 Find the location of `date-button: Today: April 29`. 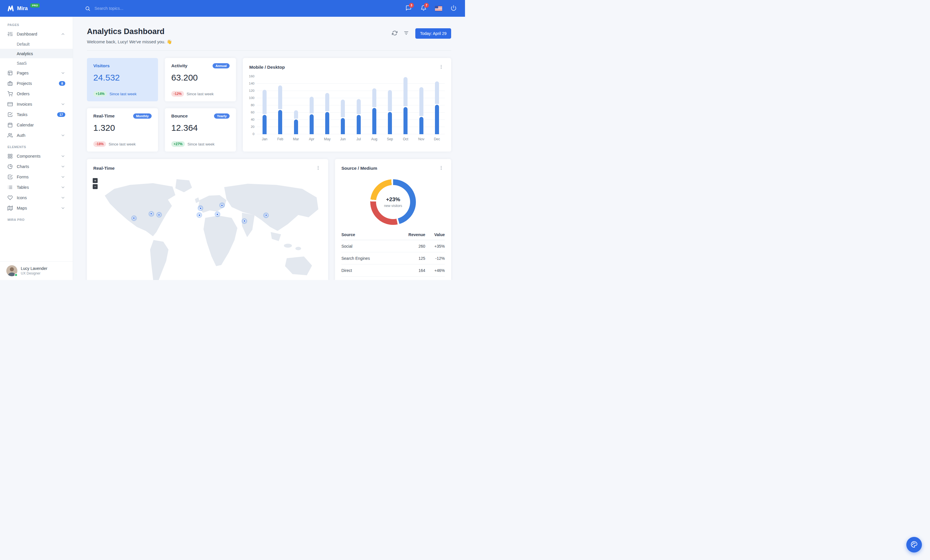

date-button: Today: April 29 is located at coordinates (433, 34).